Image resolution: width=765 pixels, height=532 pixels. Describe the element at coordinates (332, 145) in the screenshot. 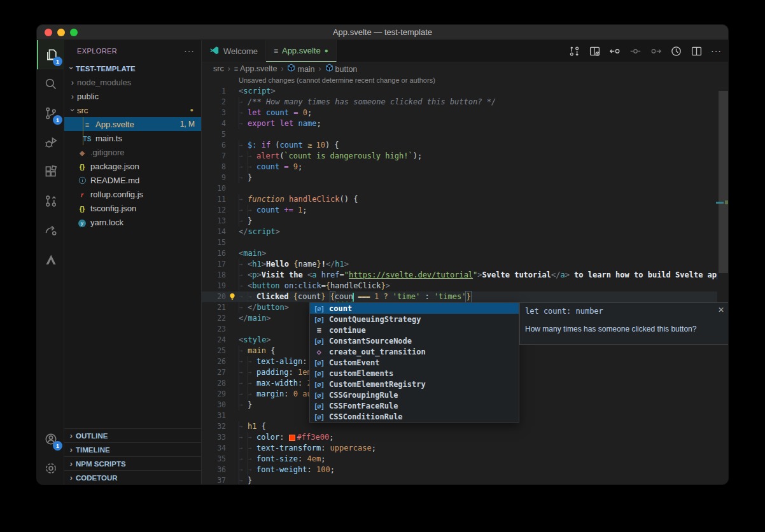

I see `token: ) {` at that location.